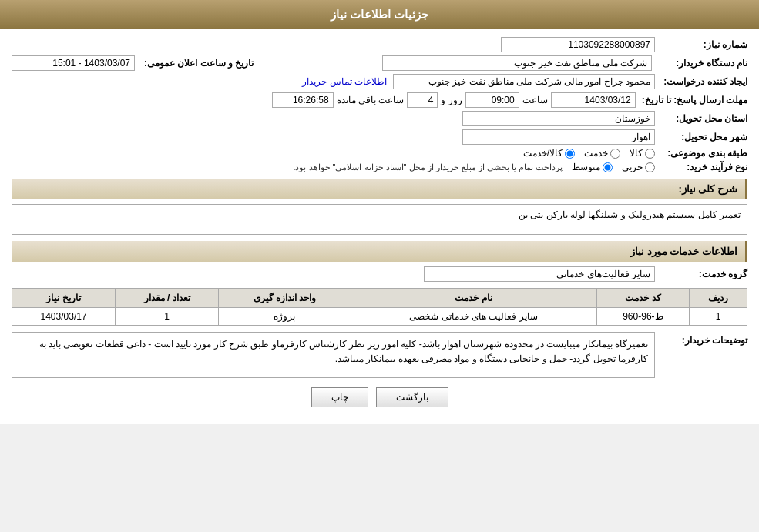  I want to click on service-table-body: 1 ط-96-960 سایر فعالیت های خدماتی شخصی پ…, so click(380, 317).